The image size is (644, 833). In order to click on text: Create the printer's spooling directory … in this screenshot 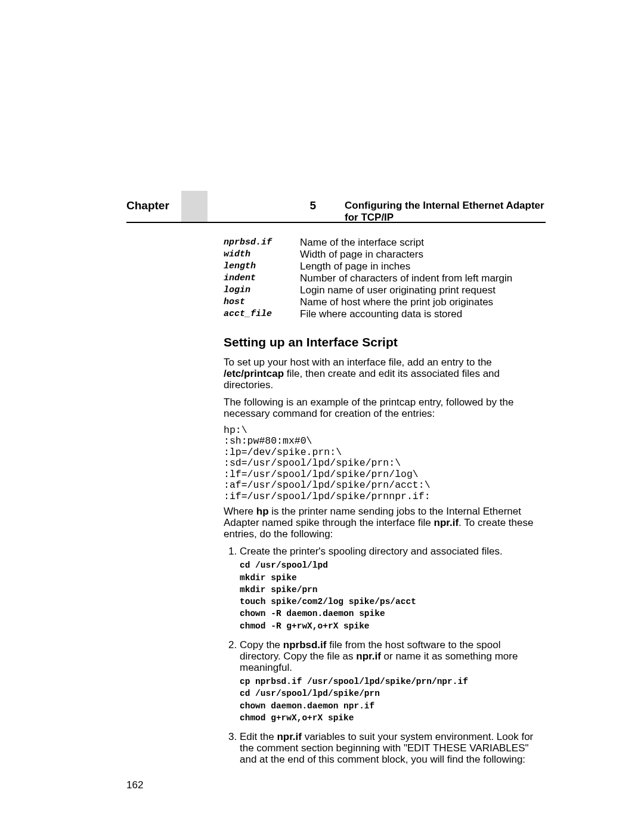, I will do `click(371, 551)`.